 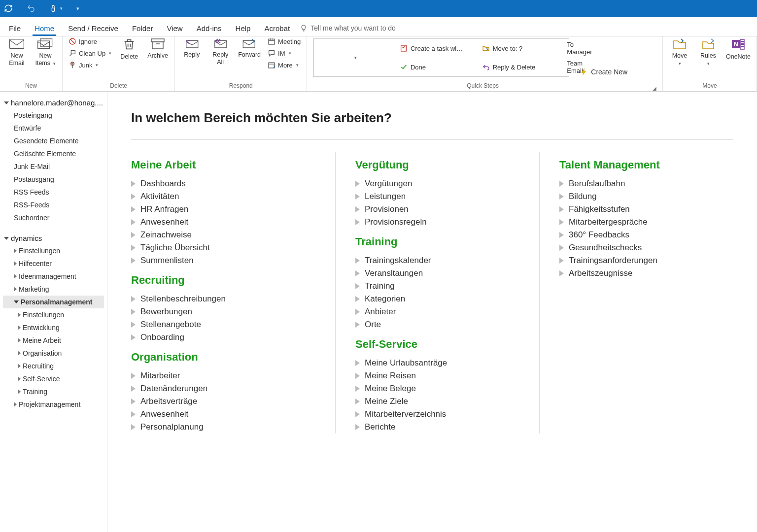 What do you see at coordinates (348, 30) in the screenshot?
I see `tell-me-search: Tell me what you want to do` at bounding box center [348, 30].